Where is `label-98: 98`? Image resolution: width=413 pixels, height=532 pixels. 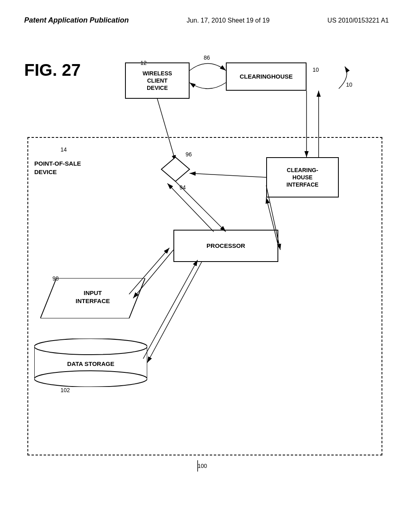
label-98: 98 is located at coordinates (56, 278).